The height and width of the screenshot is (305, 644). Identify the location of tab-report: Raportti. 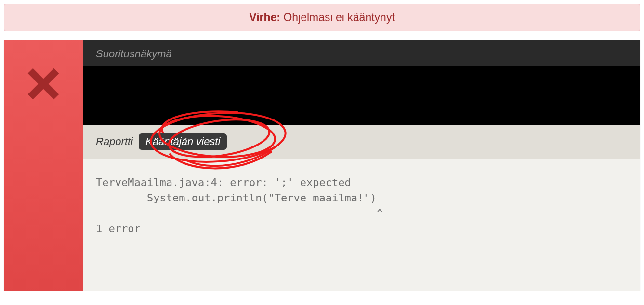
(115, 142).